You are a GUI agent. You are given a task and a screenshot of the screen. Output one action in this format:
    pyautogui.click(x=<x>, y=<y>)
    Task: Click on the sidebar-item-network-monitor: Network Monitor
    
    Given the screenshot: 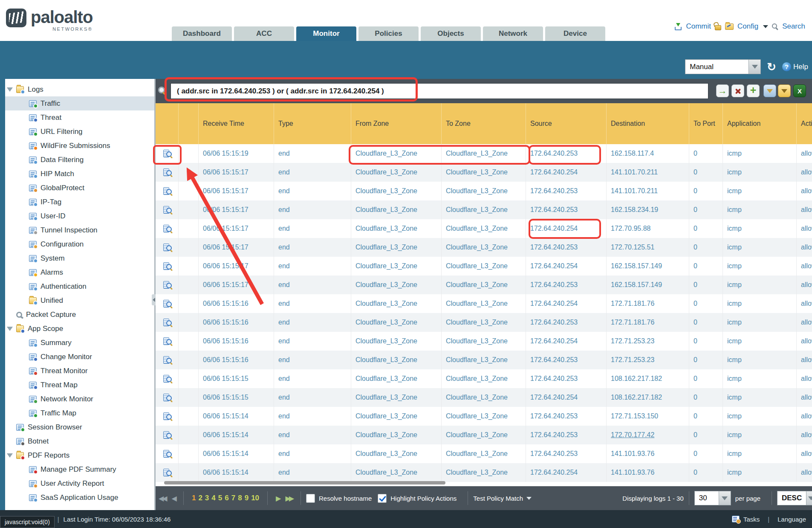 What is the action you would take?
    pyautogui.click(x=80, y=399)
    